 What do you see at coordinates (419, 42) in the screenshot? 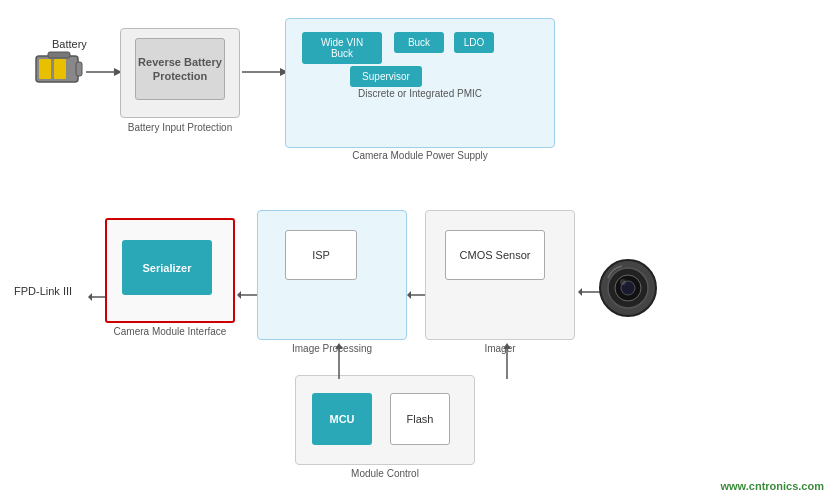
I see `buck-button: Buck` at bounding box center [419, 42].